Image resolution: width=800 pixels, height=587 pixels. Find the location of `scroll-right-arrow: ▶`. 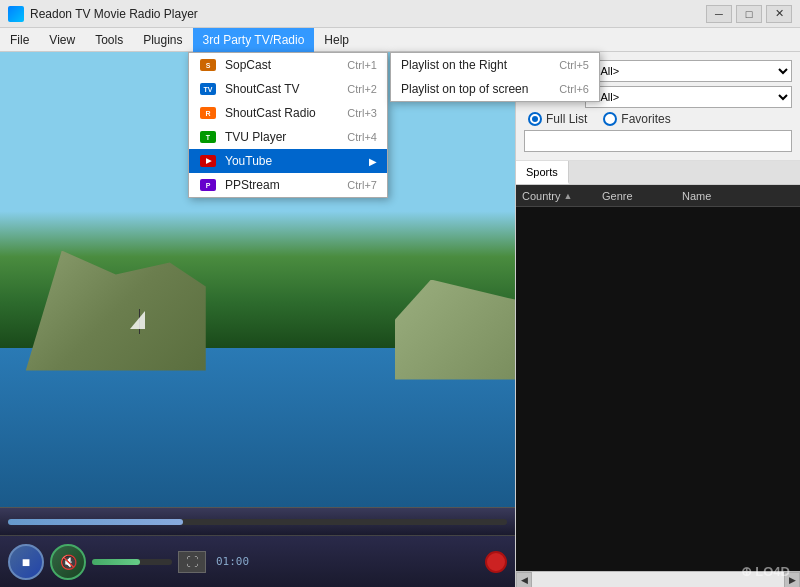

scroll-right-arrow: ▶ is located at coordinates (792, 580).